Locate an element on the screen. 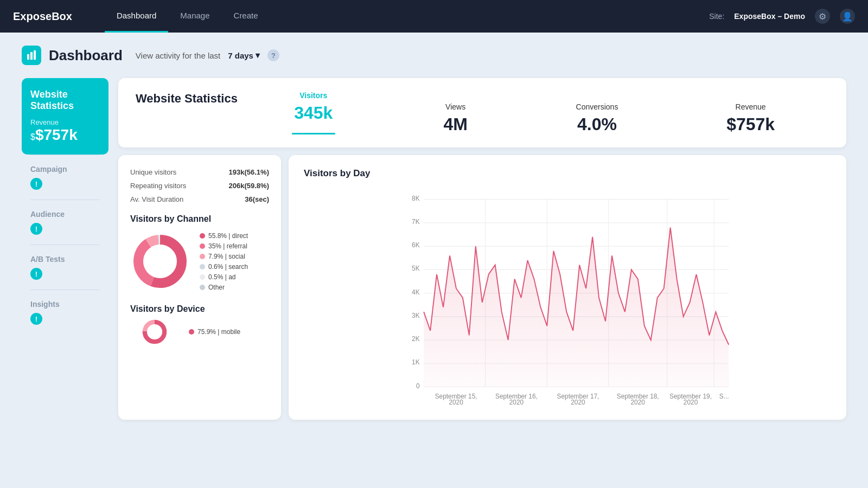 Image resolution: width=868 pixels, height=488 pixels. device-donut-area: 75.9% | mobile is located at coordinates (200, 332).